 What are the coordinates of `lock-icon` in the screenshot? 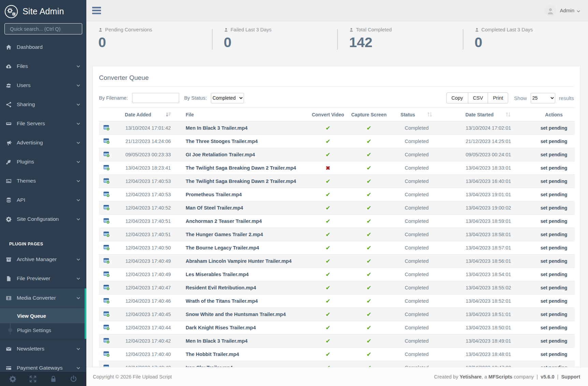 It's located at (53, 379).